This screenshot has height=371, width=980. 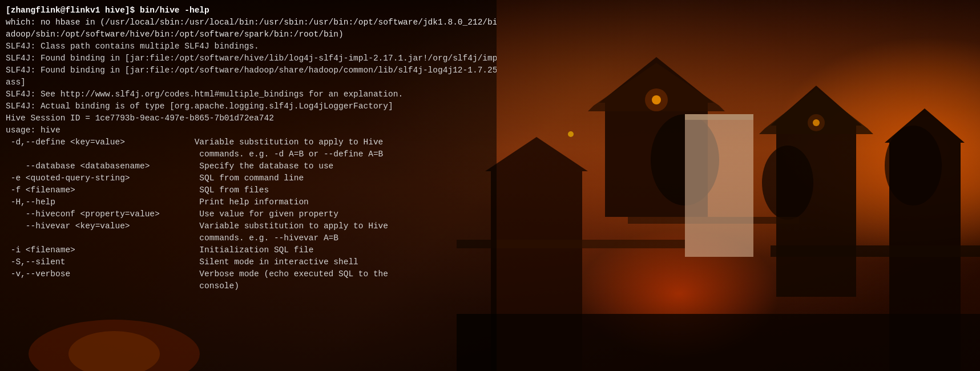 What do you see at coordinates (248, 191) in the screenshot?
I see `terminal-line-15: -f <filename> SQL from files` at bounding box center [248, 191].